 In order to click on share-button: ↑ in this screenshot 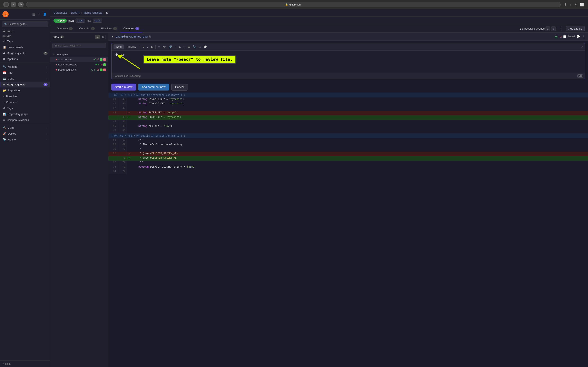, I will do `click(571, 5)`.